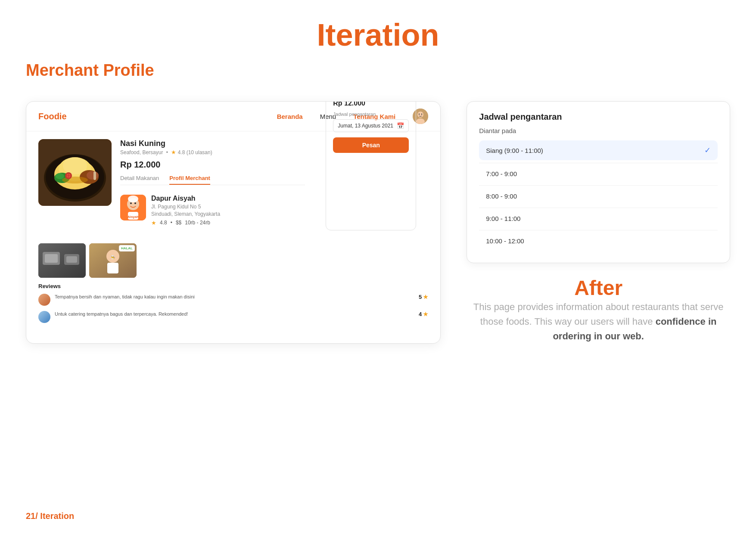 The height and width of the screenshot is (534, 756). Describe the element at coordinates (503, 219) in the screenshot. I see `time-slot-3-label: 9:00 - 11:00` at that location.